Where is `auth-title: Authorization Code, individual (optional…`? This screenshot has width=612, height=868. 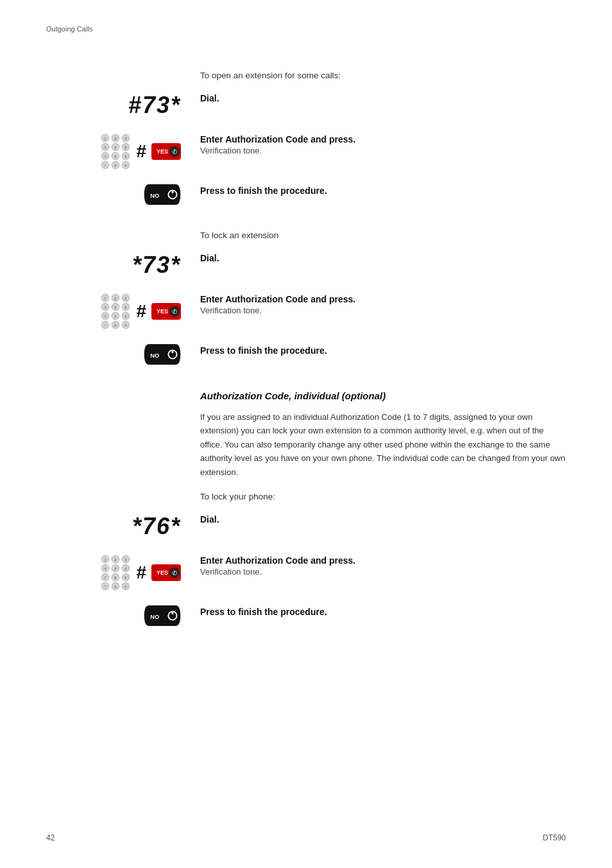 auth-title: Authorization Code, individual (optional… is located at coordinates (383, 395).